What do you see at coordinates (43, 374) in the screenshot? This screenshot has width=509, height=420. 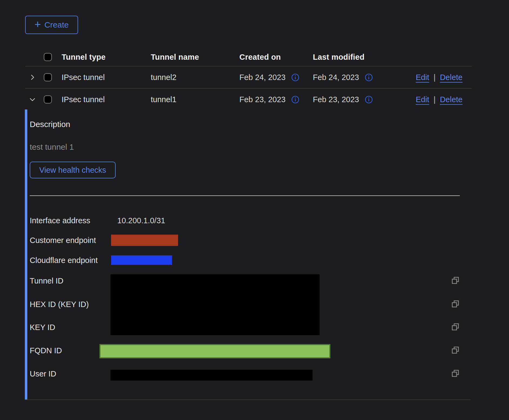 I see `user-id-label: User ID` at bounding box center [43, 374].